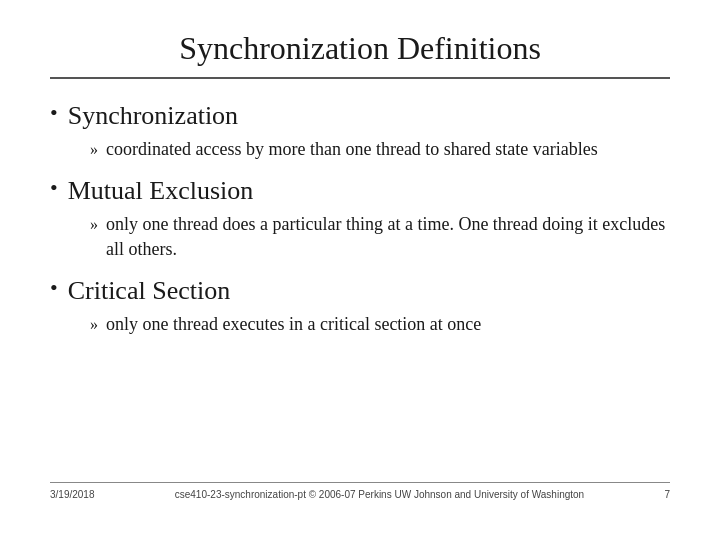 Image resolution: width=720 pixels, height=540 pixels. What do you see at coordinates (360, 54) in the screenshot?
I see `slide-title: Synchronization Definitions` at bounding box center [360, 54].